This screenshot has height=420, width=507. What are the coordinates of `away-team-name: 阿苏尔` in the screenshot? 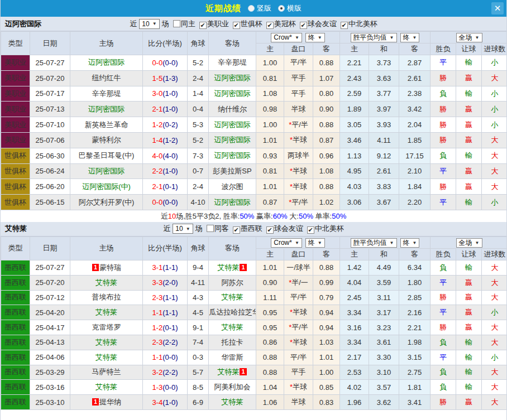 It's located at (232, 282).